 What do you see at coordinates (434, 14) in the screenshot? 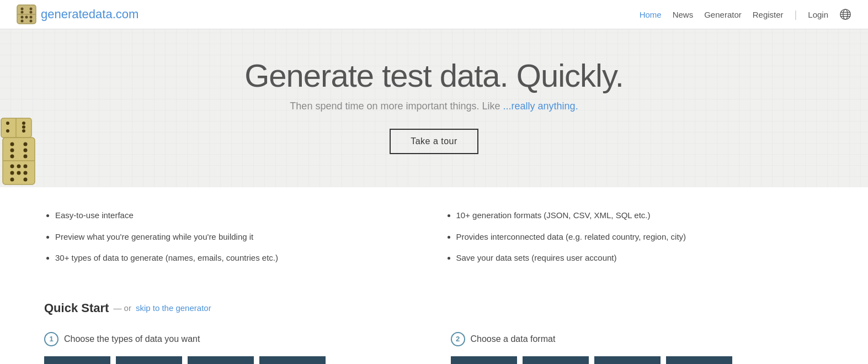
I see `navbar: generatedata.com Home News Generator Reg…` at bounding box center [434, 14].